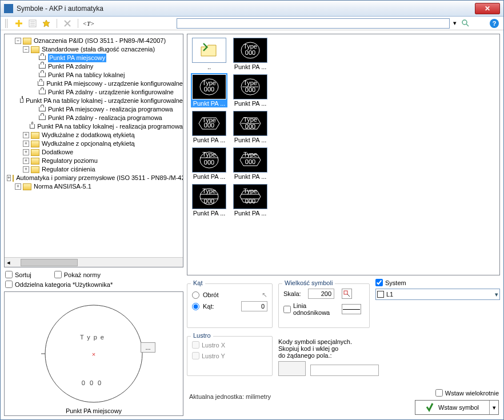  I want to click on mirror-y-label: Lustro Y, so click(214, 356).